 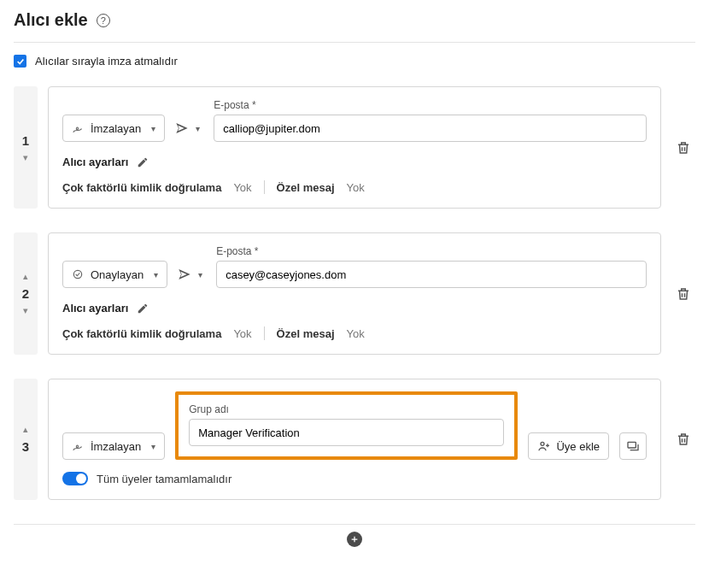 What do you see at coordinates (354, 62) in the screenshot?
I see `sequential-signing-row: Alıcılar sırayla imza atmalıdır` at bounding box center [354, 62].